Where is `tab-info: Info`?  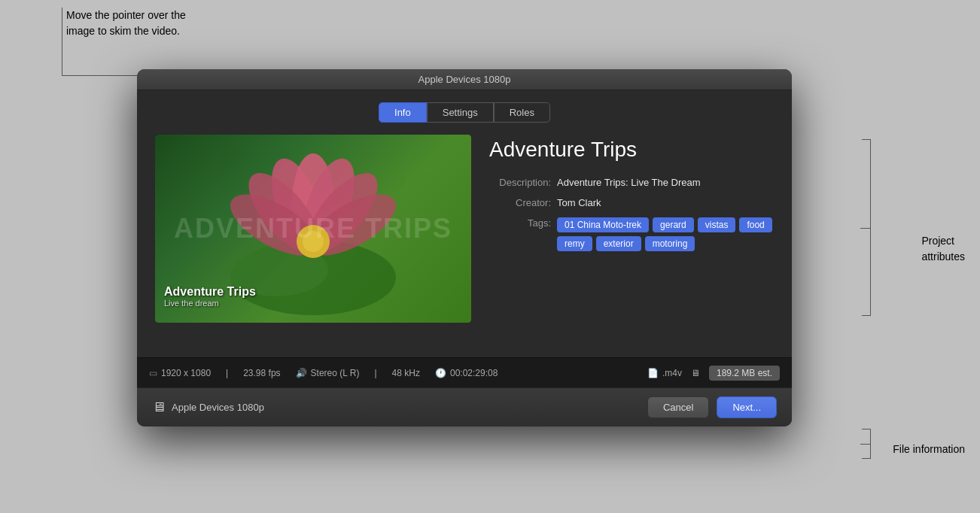
tab-info: Info is located at coordinates (403, 113).